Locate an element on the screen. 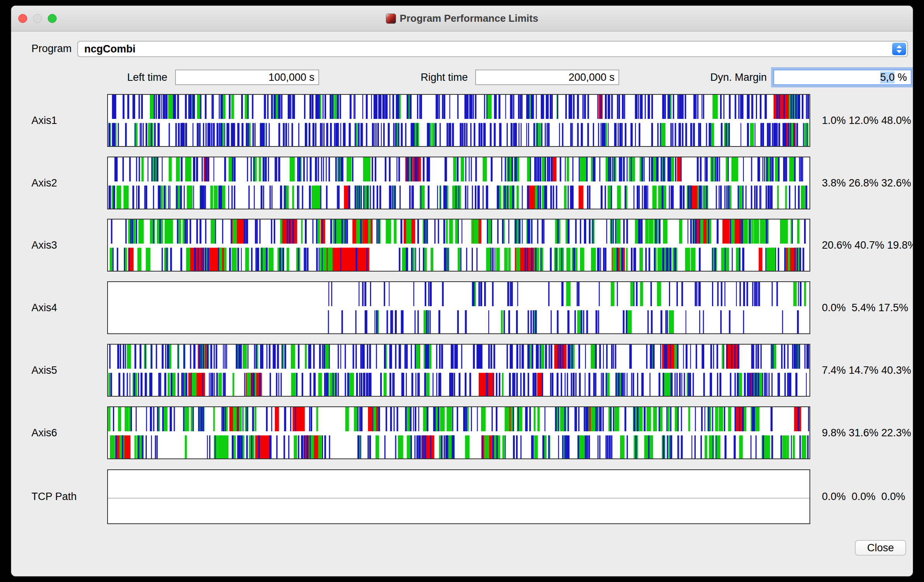 The height and width of the screenshot is (582, 924). titlebar: Program Performance Limits is located at coordinates (462, 19).